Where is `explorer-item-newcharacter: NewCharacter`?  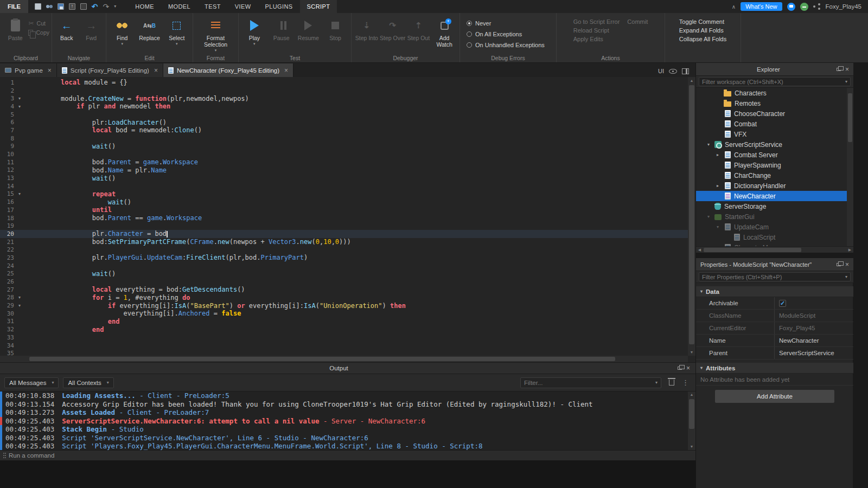 explorer-item-newcharacter: NewCharacter is located at coordinates (775, 196).